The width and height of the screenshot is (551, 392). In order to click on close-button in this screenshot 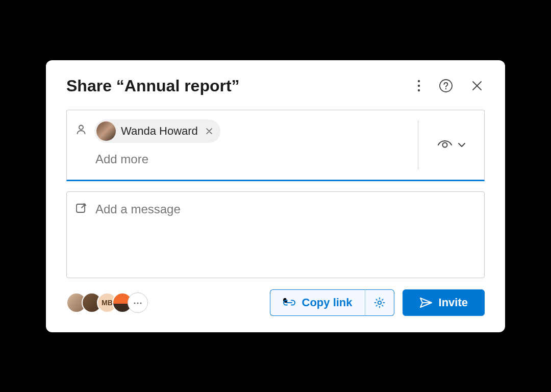, I will do `click(477, 86)`.